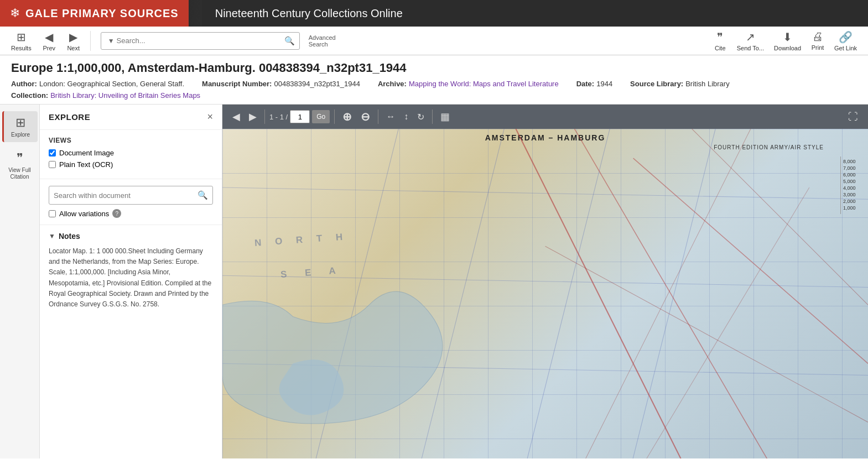  Describe the element at coordinates (845, 41) in the screenshot. I see `get-link-button: 🔗 Get Link` at that location.